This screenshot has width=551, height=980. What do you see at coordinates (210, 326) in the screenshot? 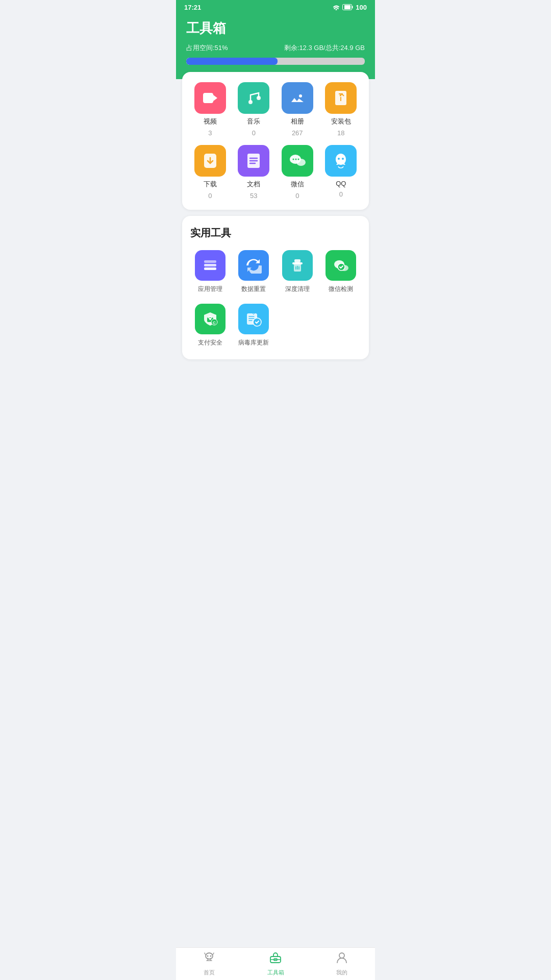
I see `tool-paysafe: C 支付安全` at bounding box center [210, 326].